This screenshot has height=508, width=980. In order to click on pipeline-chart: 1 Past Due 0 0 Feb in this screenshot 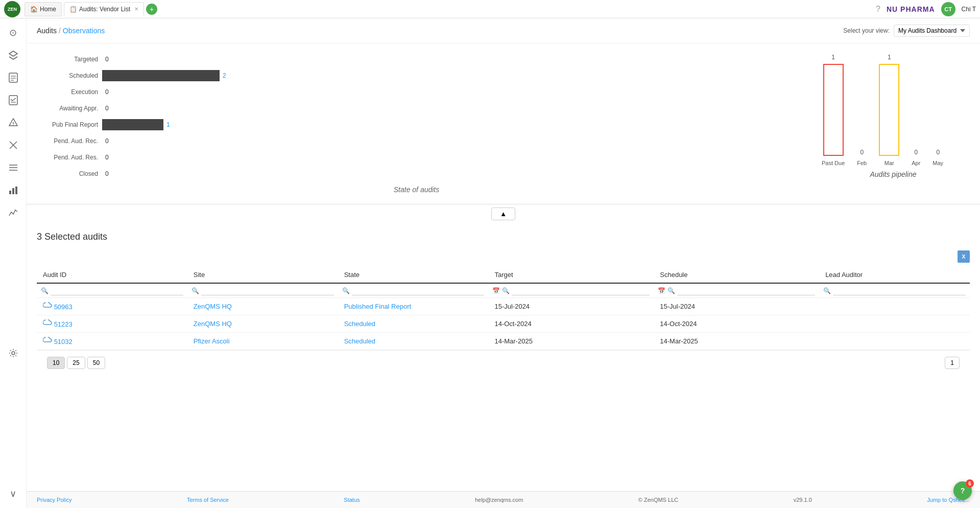, I will do `click(893, 124)`.